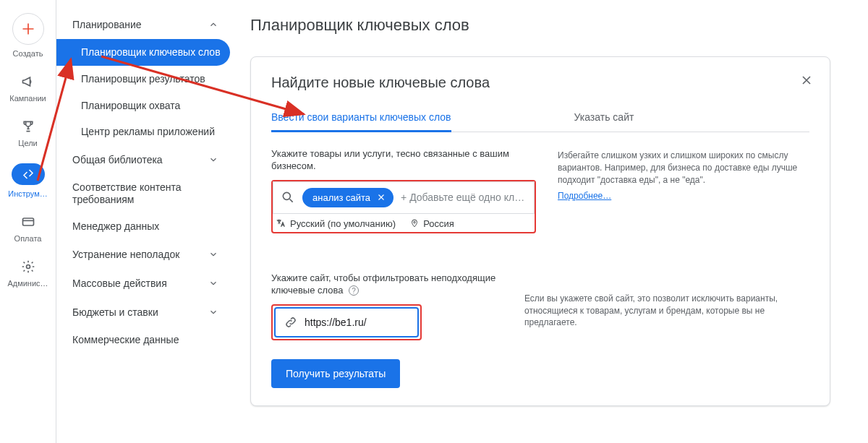  What do you see at coordinates (28, 221) in the screenshot?
I see `left-rail: Создать Кампании Цели Инструм…` at bounding box center [28, 221].